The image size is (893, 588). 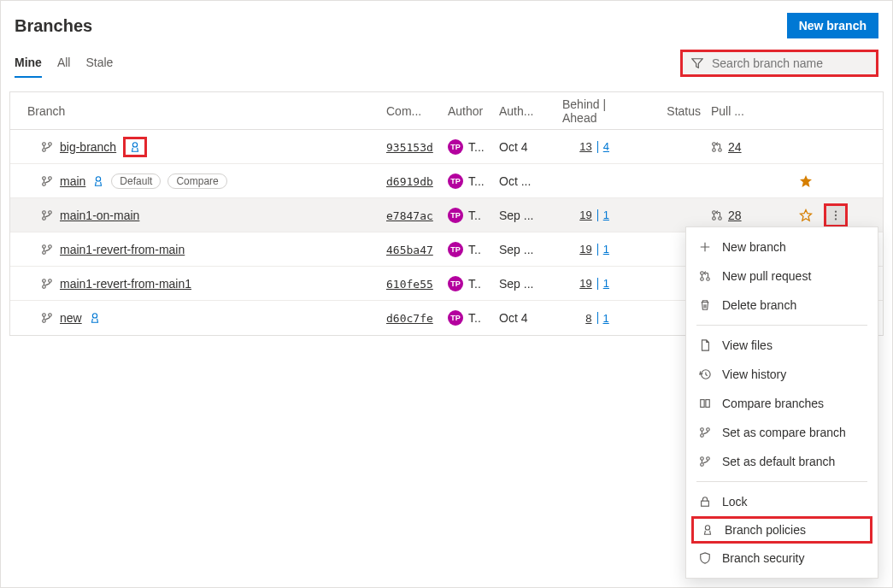 I want to click on authored-date: Oct 4, so click(x=526, y=318).